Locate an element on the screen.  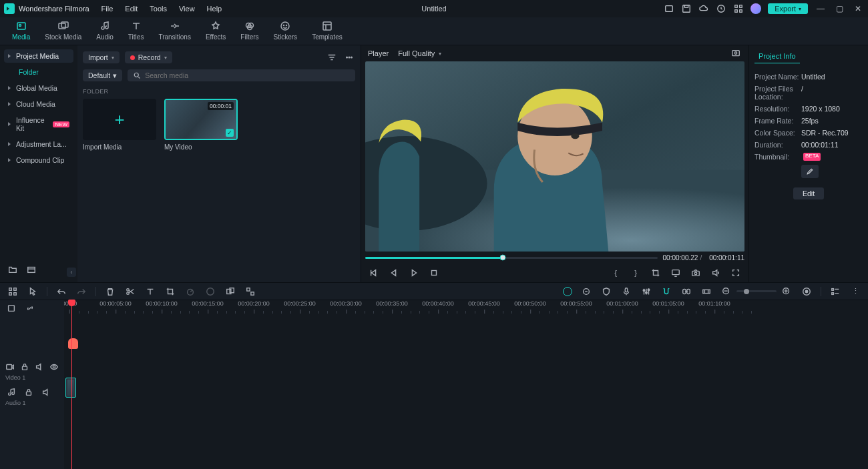
tab-project-info: Project Info is located at coordinates (777, 56).